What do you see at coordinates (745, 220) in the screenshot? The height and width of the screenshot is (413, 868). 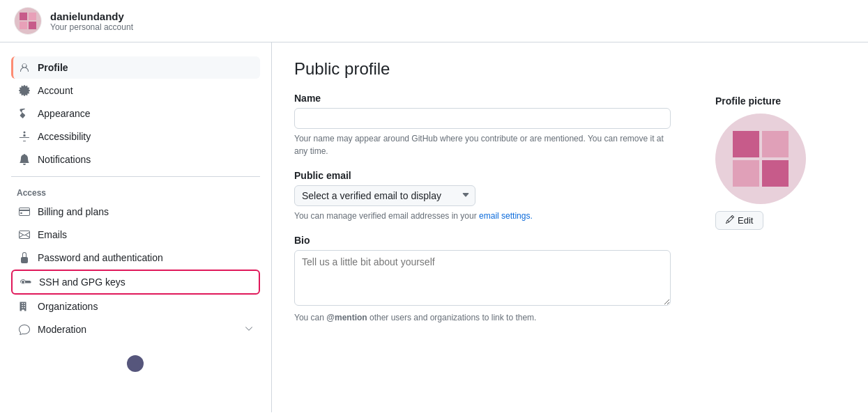 I see `edit-button-label: Edit` at bounding box center [745, 220].